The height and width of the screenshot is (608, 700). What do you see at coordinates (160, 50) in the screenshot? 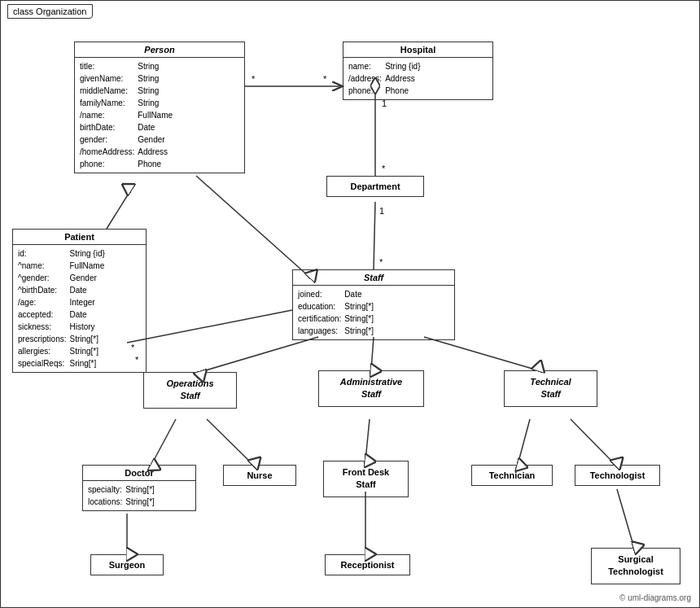
I see `person-header: Person` at bounding box center [160, 50].